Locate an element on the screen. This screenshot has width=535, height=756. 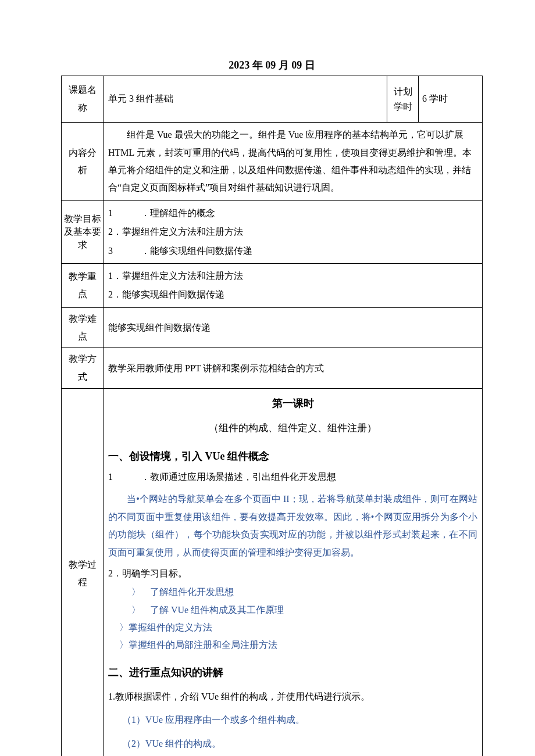
label-focus: 教学重点 is located at coordinates (83, 285).